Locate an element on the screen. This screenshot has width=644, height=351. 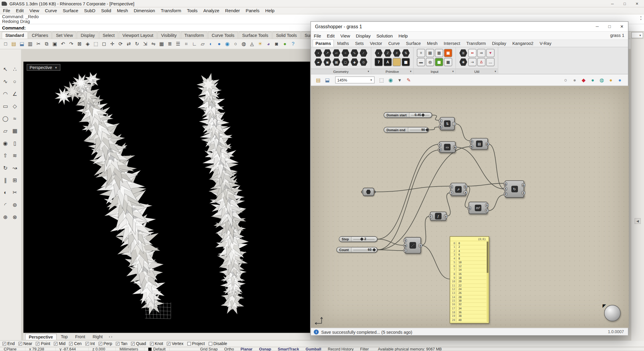
text-param-icon: A is located at coordinates (388, 62).